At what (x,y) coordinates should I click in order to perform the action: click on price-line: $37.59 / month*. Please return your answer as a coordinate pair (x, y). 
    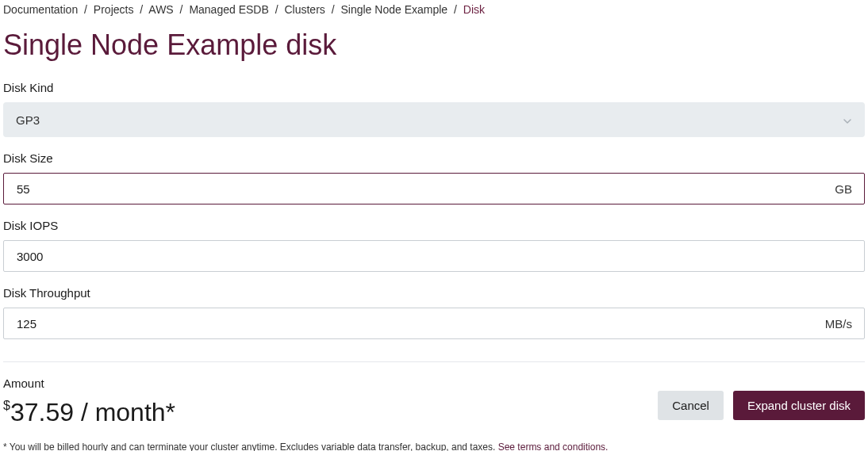
    Looking at the image, I should click on (89, 412).